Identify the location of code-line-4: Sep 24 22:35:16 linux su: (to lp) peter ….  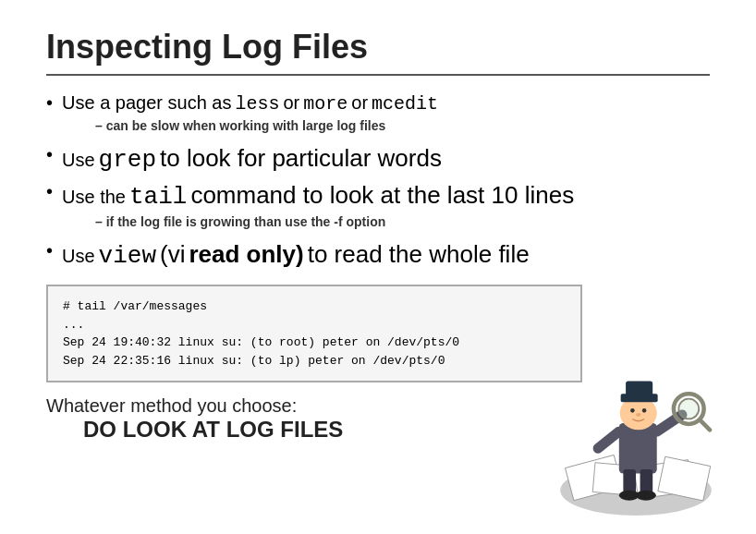
(314, 361).